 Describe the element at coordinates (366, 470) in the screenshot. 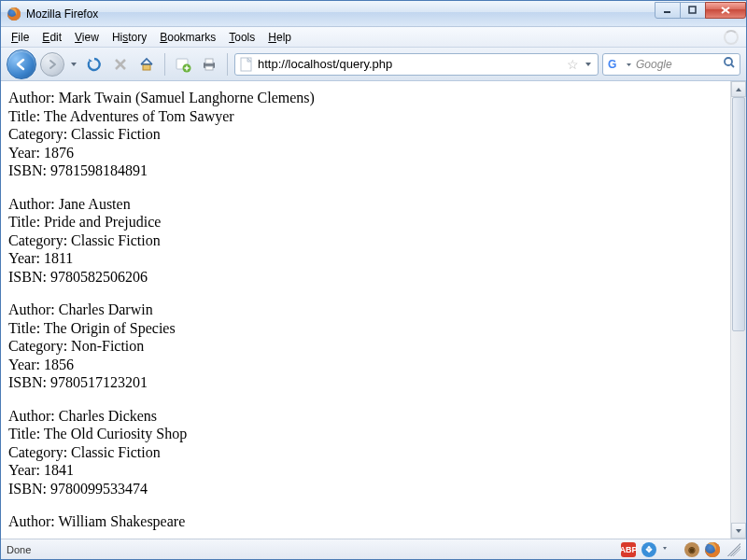

I see `record-line: Year: 1841` at that location.